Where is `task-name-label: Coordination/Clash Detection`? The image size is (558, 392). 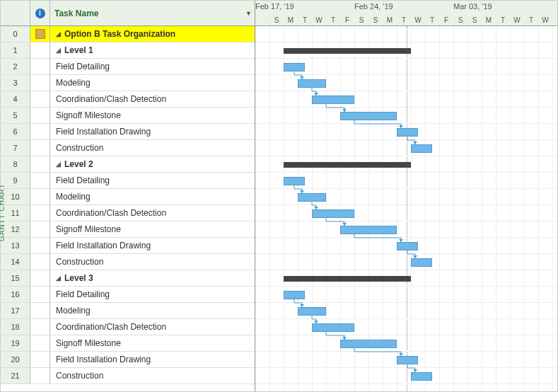
task-name-label: Coordination/Clash Detection is located at coordinates (111, 327).